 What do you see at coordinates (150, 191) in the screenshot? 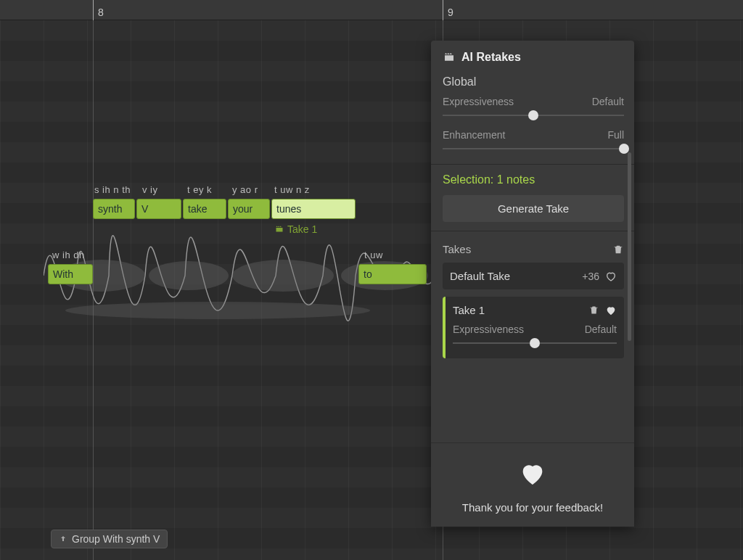
I see `phoneme-label: v iy` at bounding box center [150, 191].